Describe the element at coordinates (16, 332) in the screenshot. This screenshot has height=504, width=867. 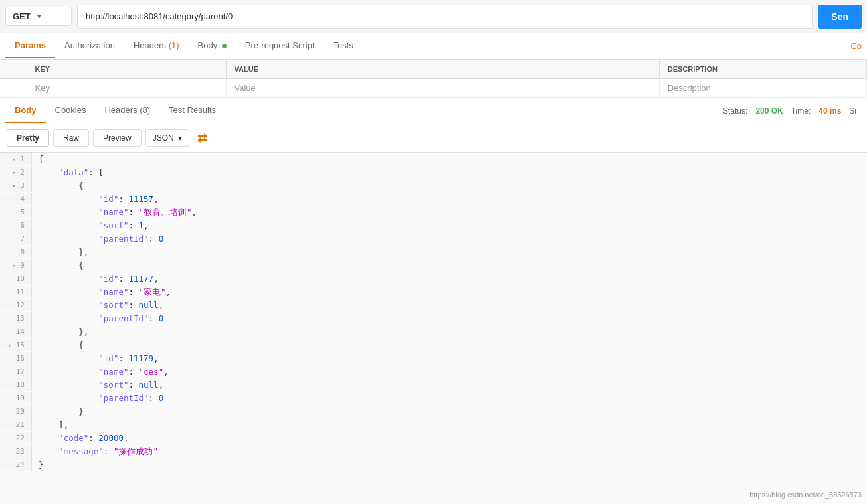
I see `line-number: 14` at that location.